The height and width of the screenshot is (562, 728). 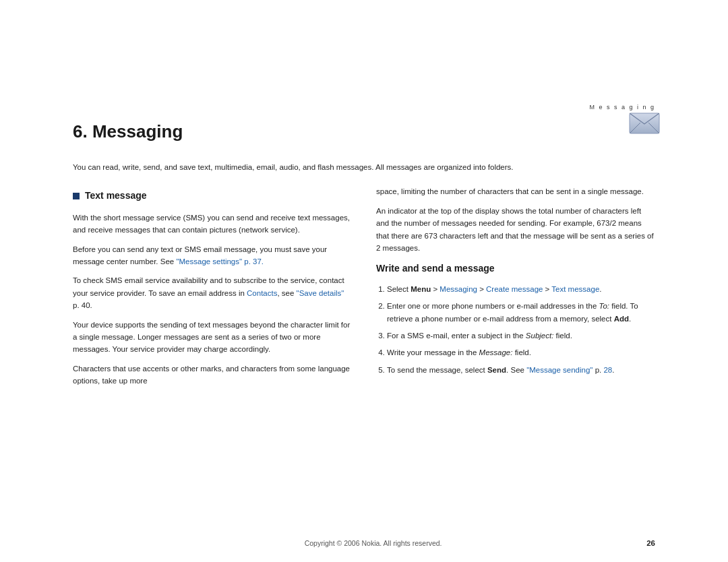 I want to click on step3-subject-field: Subject:, so click(x=540, y=336).